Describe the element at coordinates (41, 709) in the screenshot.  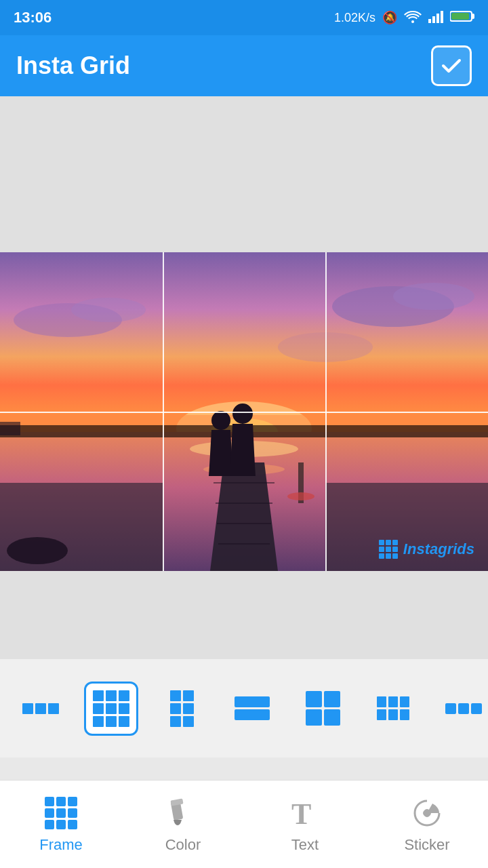
I see `grid-option-1x3` at that location.